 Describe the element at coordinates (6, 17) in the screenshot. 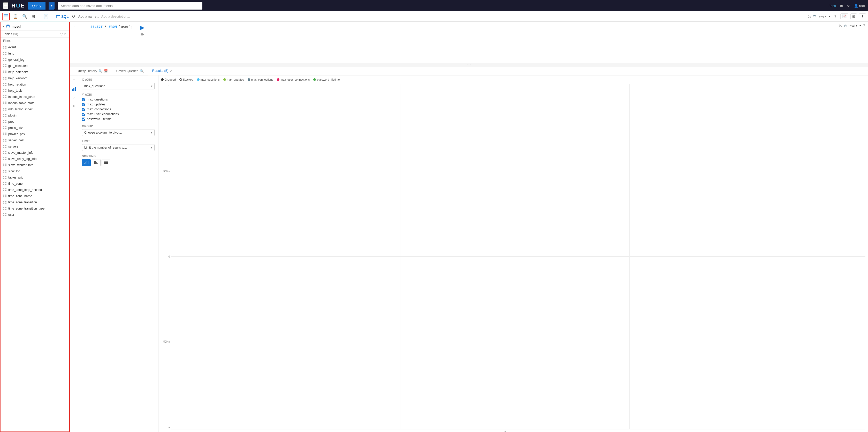

I see `tables-icon-btn` at that location.